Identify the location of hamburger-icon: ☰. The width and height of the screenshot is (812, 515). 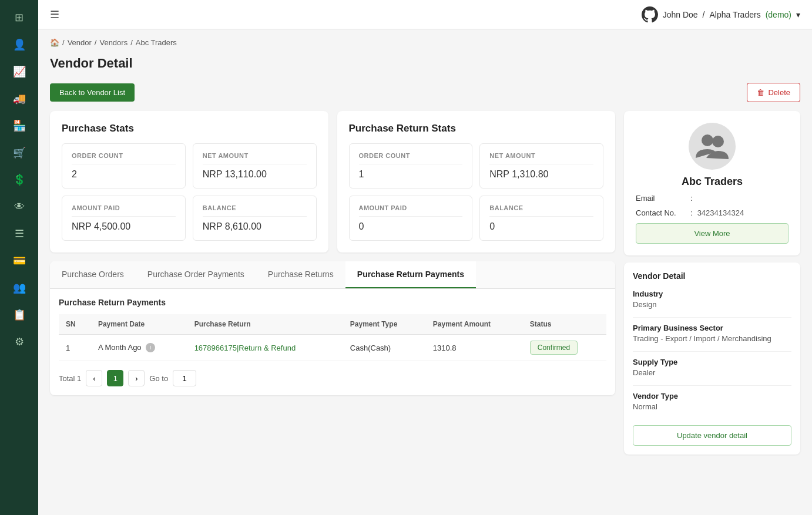
(55, 15).